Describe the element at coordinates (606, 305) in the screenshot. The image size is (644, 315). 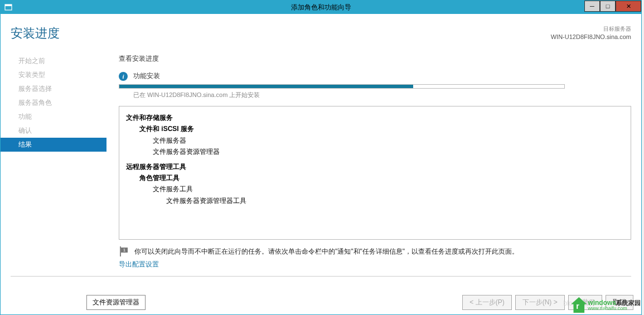
I see `site-watermark: windows系统家园 www.ruihaifu.com` at that location.